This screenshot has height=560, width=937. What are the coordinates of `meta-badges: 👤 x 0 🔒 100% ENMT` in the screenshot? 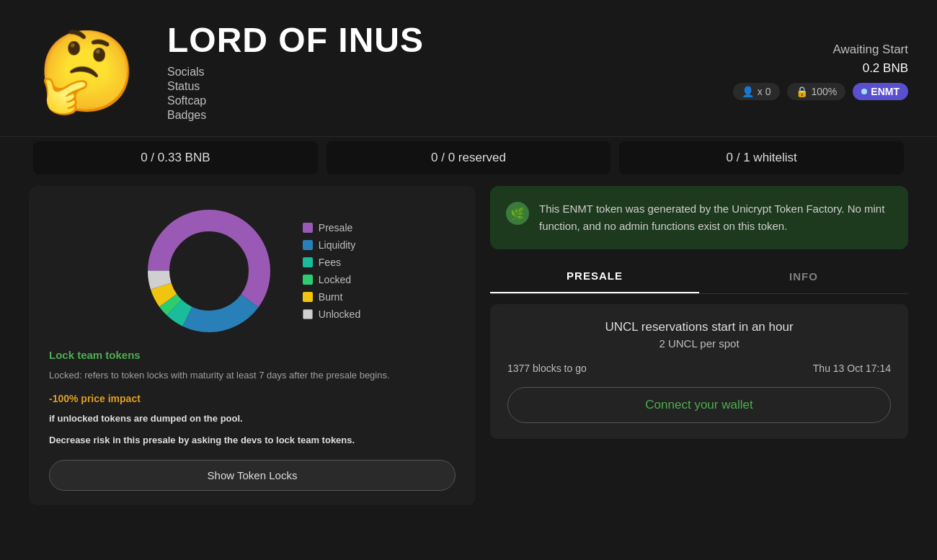 It's located at (820, 92).